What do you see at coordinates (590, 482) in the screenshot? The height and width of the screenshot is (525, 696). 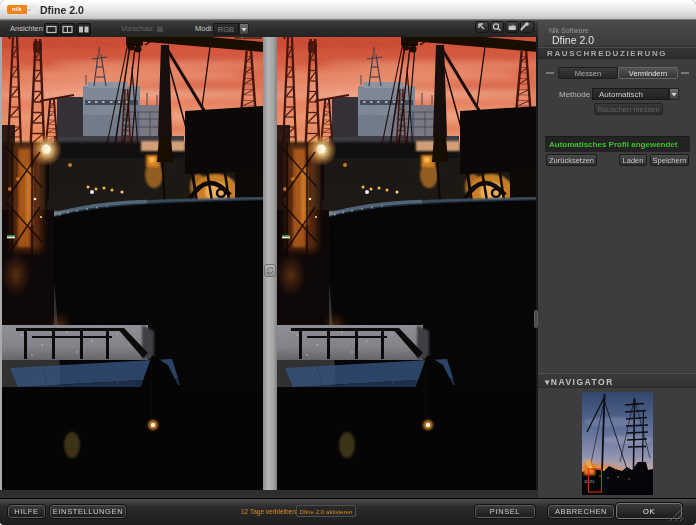 I see `svg-text: 100%` at bounding box center [590, 482].